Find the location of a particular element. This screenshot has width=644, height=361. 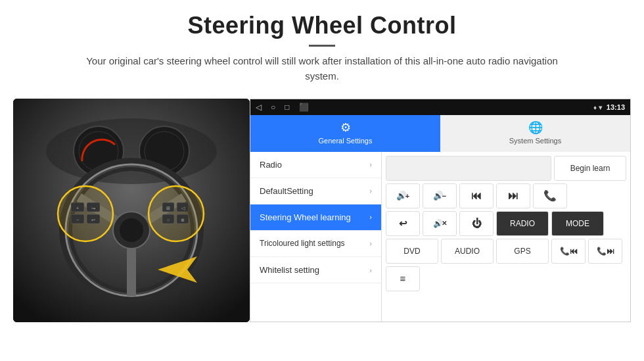

volume-up-button: 🔊+ is located at coordinates (403, 196).